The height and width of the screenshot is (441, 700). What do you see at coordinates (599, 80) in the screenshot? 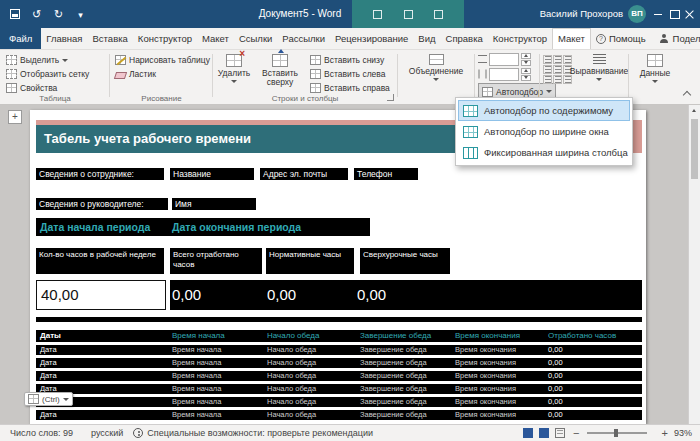
I see `chevron-down-icon` at bounding box center [599, 80].